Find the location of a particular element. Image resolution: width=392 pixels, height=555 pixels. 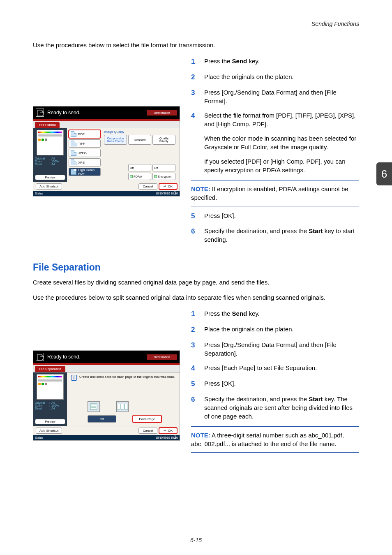

note-1: NOTE: If encryption is enabled, PDF/A se… is located at coordinates (275, 193).